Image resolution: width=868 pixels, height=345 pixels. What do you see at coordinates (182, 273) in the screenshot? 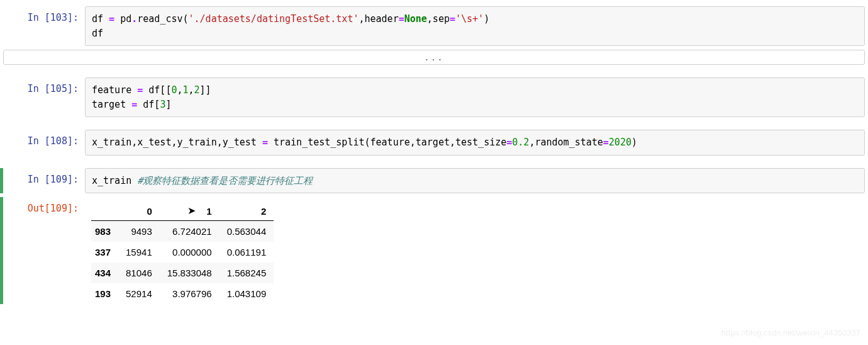
I see `table-row: 434 81046 15.833048 1.568245` at bounding box center [182, 273].